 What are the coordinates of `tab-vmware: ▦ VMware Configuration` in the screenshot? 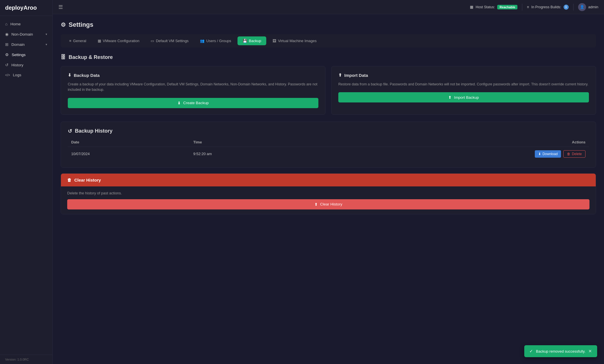 It's located at (118, 41).